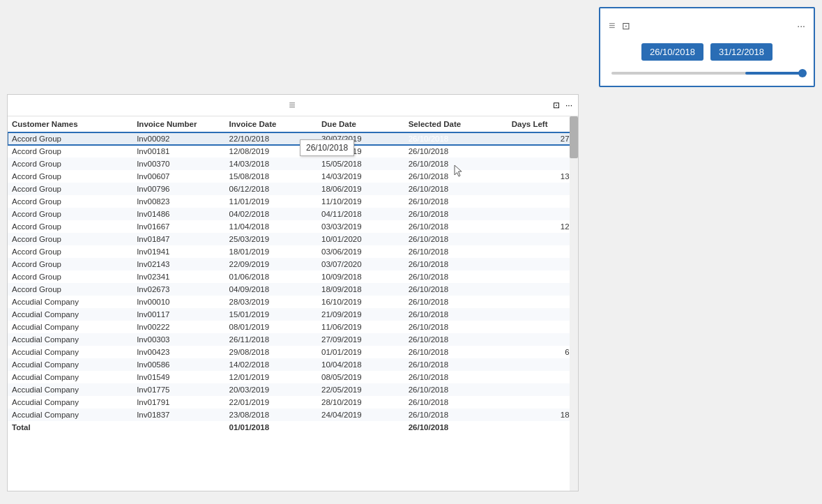 Image resolution: width=822 pixels, height=504 pixels. I want to click on slider-track, so click(707, 73).